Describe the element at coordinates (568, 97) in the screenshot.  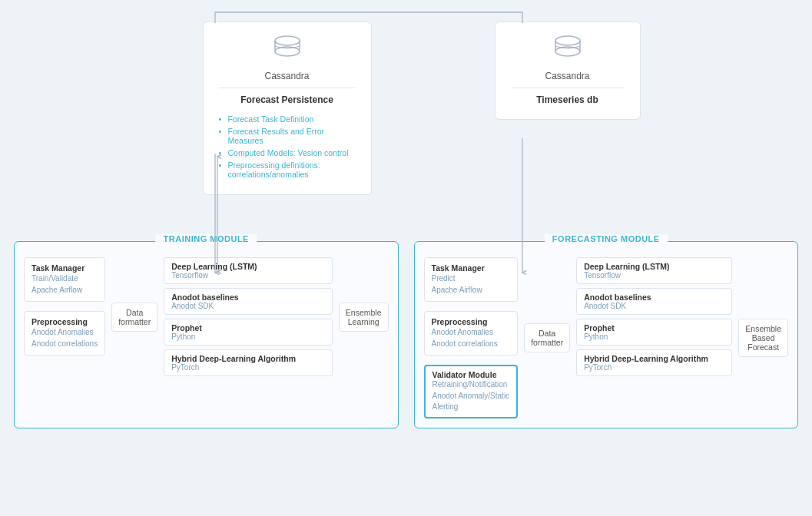
I see `cassandra-timeseries-title: Timeseries db` at that location.